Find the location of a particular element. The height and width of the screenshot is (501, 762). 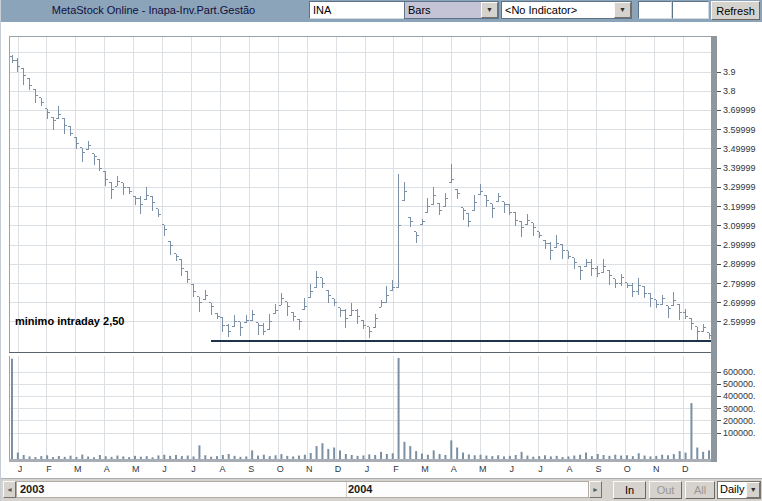

bottom-bar: ◄ 2003 2004 ► In Out All Daily ▼ is located at coordinates (382, 490).